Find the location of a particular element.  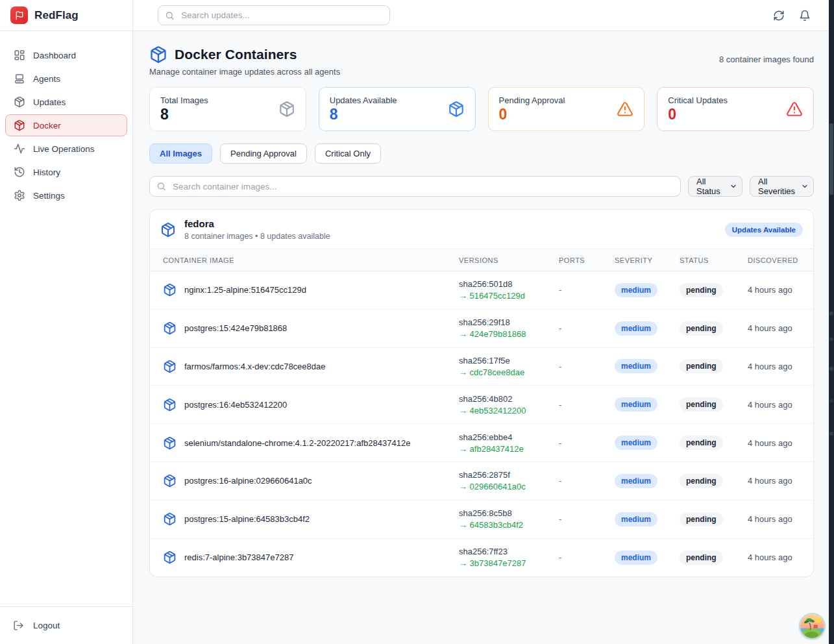

image-search-input is located at coordinates (415, 186).